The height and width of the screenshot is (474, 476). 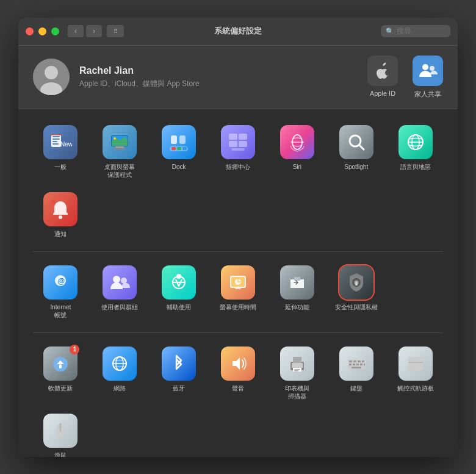 I want to click on notifications-icon-item: 通知, so click(x=61, y=215).